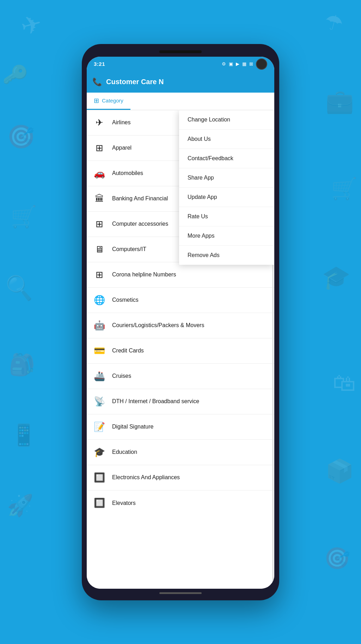  I want to click on phone-camera, so click(180, 52).